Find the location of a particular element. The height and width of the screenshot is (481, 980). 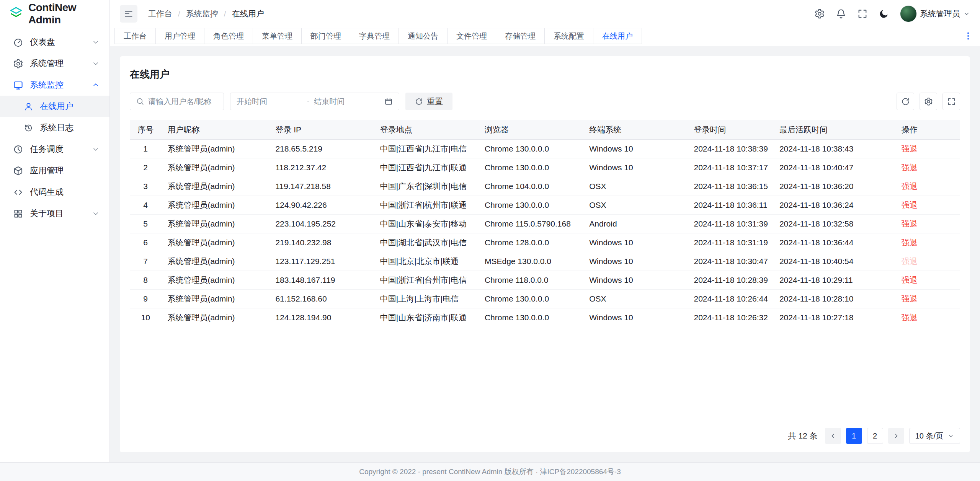

reset-button: 重置 is located at coordinates (429, 101).